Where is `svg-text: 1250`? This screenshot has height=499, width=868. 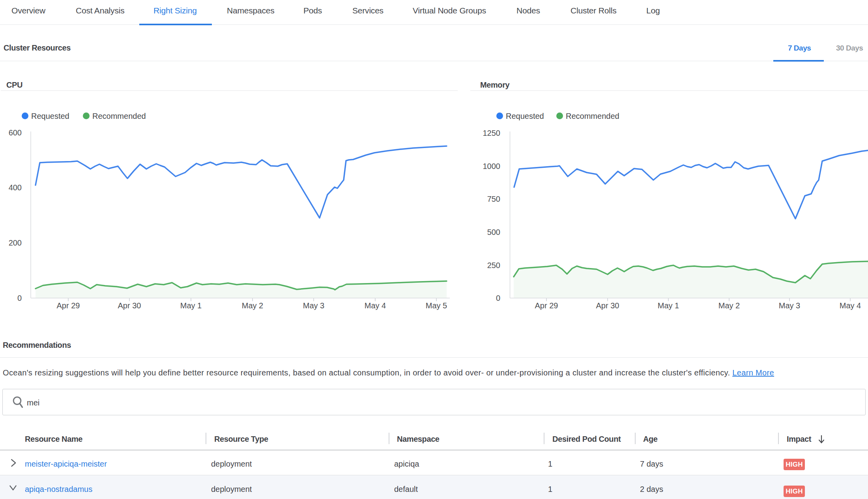
svg-text: 1250 is located at coordinates (492, 133).